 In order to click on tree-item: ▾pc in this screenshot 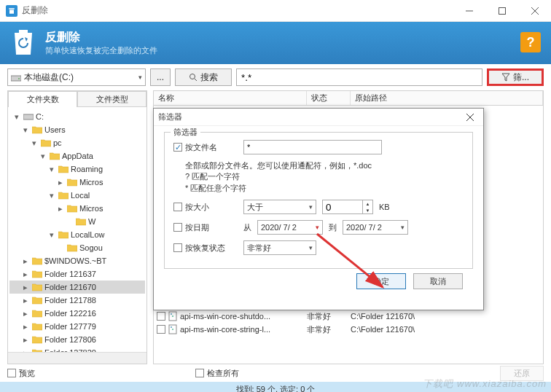, I will do `click(77, 143)`.